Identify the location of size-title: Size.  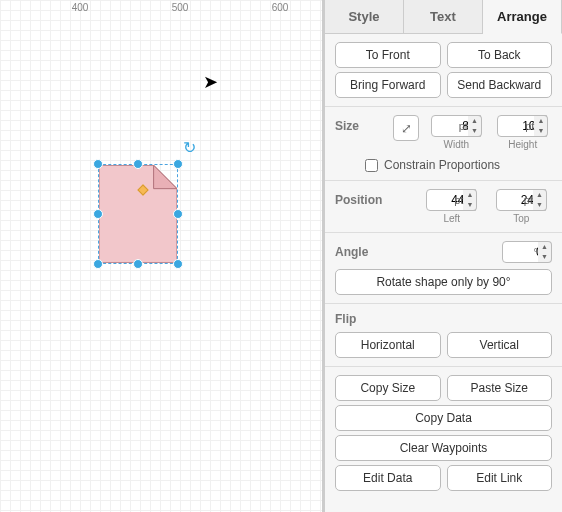
(360, 124).